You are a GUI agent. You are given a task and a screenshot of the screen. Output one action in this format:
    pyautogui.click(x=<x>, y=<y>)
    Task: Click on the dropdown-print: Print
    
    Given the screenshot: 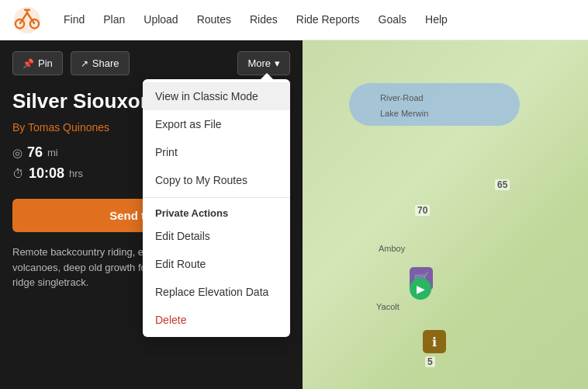 What is the action you would take?
    pyautogui.click(x=216, y=152)
    